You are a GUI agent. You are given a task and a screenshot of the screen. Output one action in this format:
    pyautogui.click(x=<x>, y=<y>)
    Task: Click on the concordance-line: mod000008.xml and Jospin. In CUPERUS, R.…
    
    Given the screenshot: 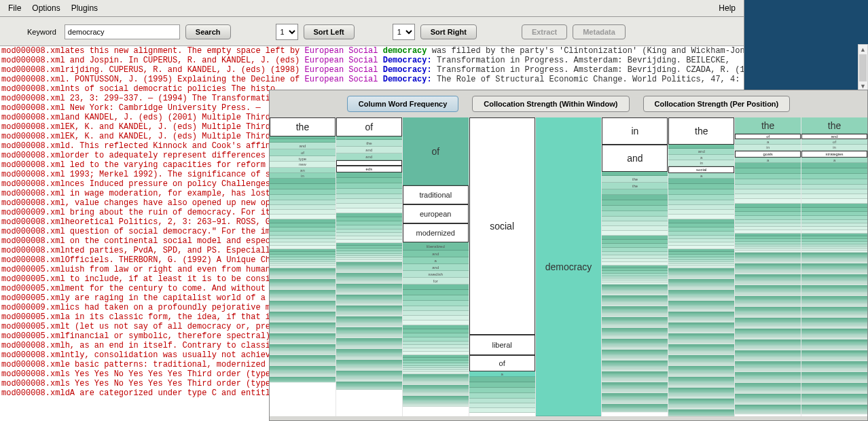 What is the action you would take?
    pyautogui.click(x=372, y=60)
    